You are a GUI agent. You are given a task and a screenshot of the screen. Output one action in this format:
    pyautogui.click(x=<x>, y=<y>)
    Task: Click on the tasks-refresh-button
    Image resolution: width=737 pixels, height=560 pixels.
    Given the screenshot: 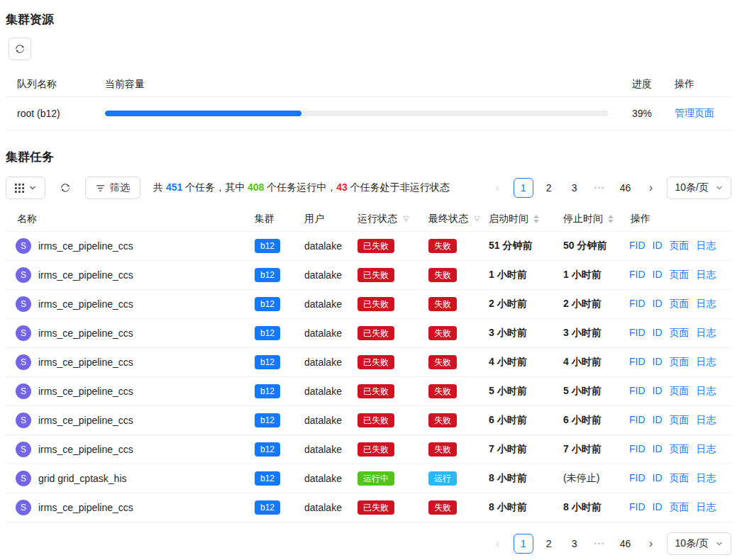 What is the action you would take?
    pyautogui.click(x=65, y=188)
    